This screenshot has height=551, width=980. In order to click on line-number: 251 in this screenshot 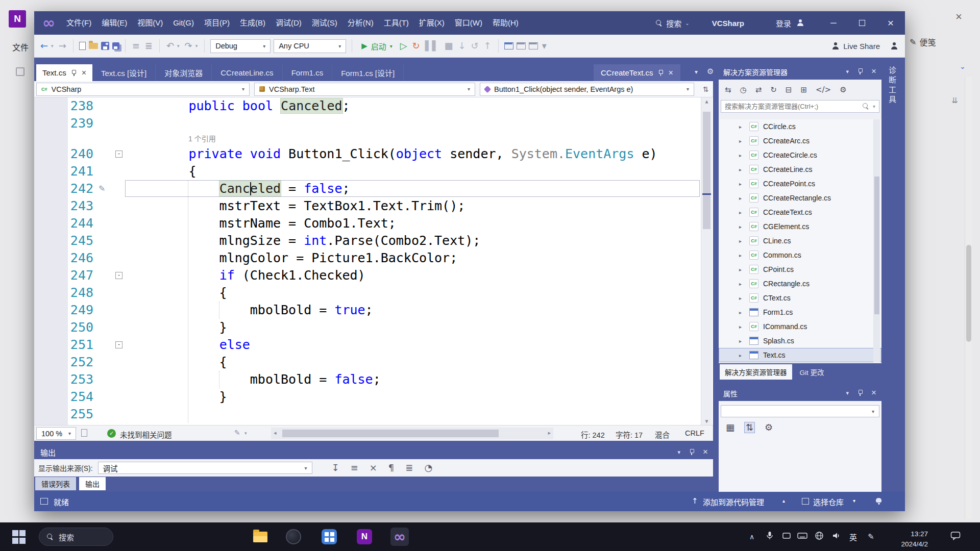, I will do `click(78, 345)`.